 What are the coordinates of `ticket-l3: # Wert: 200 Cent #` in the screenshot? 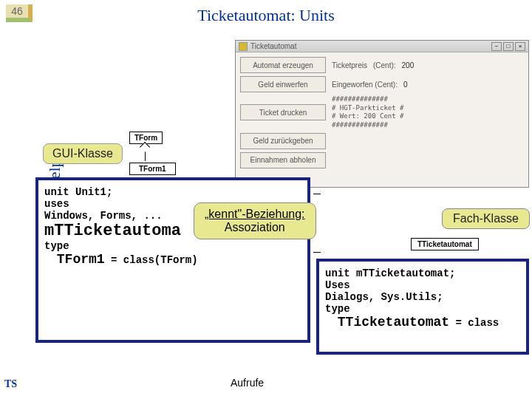 It's located at (376, 117).